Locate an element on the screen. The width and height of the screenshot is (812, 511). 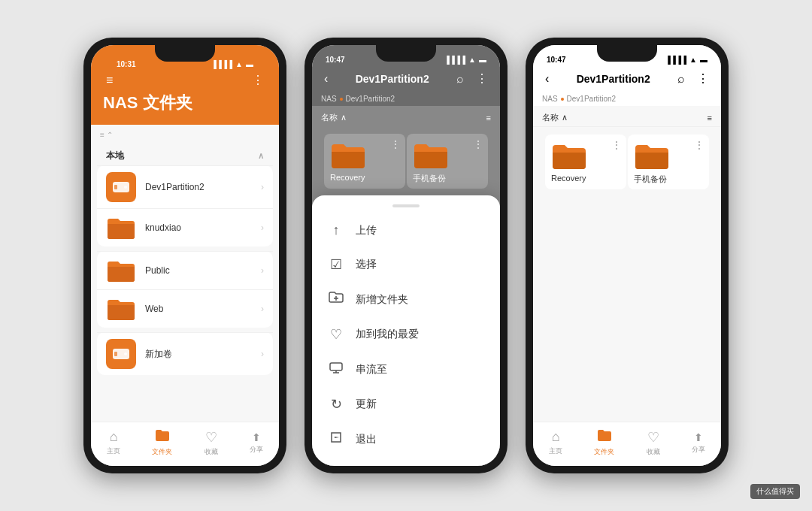
more-icon-backup-3: ⋮ is located at coordinates (699, 145).